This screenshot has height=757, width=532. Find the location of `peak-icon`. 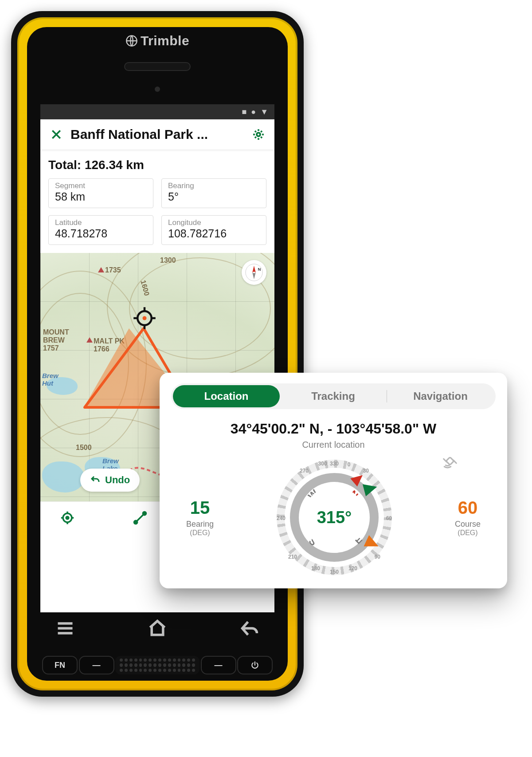

peak-icon is located at coordinates (101, 270).